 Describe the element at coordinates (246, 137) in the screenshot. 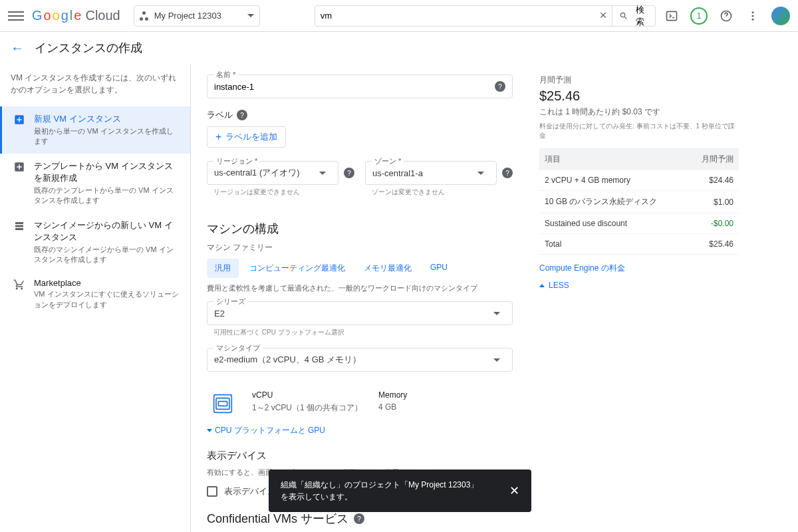

I see `add-label-button: + ラベルを追加` at that location.